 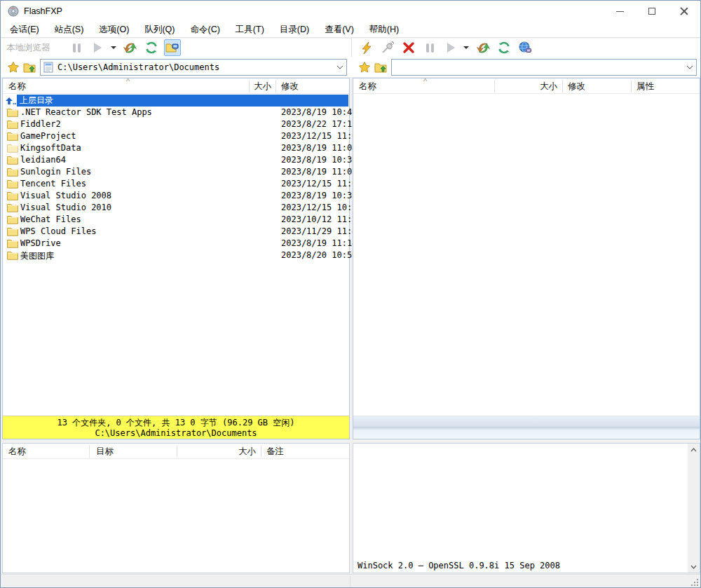 What do you see at coordinates (483, 48) in the screenshot?
I see `remote-transfer-button` at bounding box center [483, 48].